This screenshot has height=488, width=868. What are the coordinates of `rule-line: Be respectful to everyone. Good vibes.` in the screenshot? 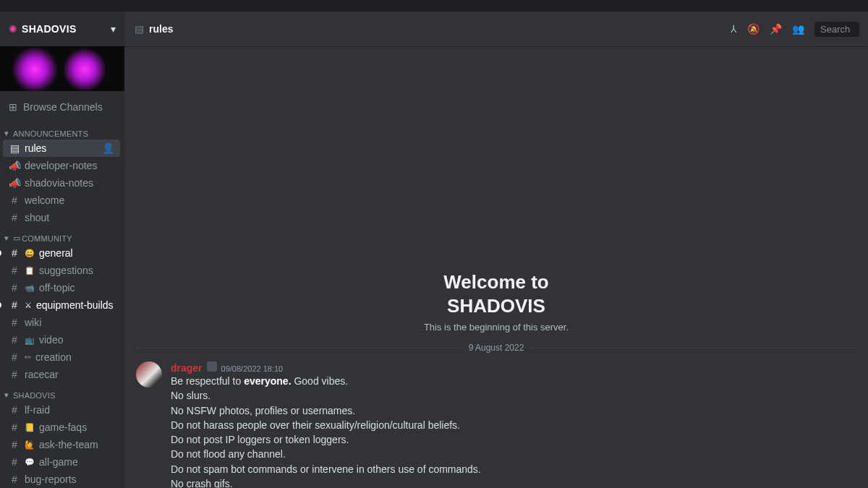 It's located at (514, 381).